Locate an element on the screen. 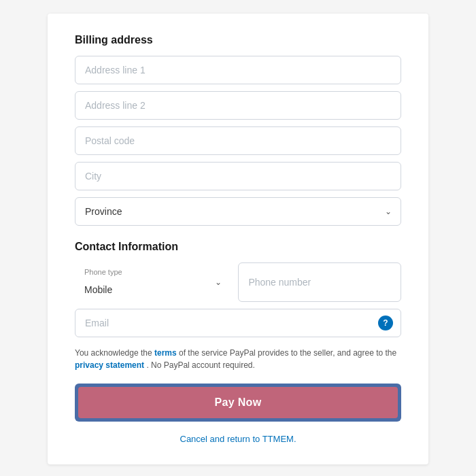  terms-text: You acknowledge the terms of the service… is located at coordinates (238, 359).